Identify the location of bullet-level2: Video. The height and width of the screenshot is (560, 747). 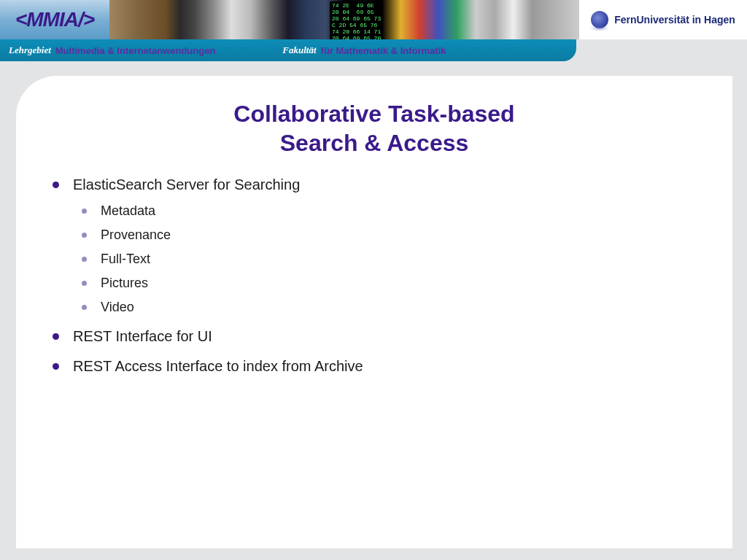
(388, 308).